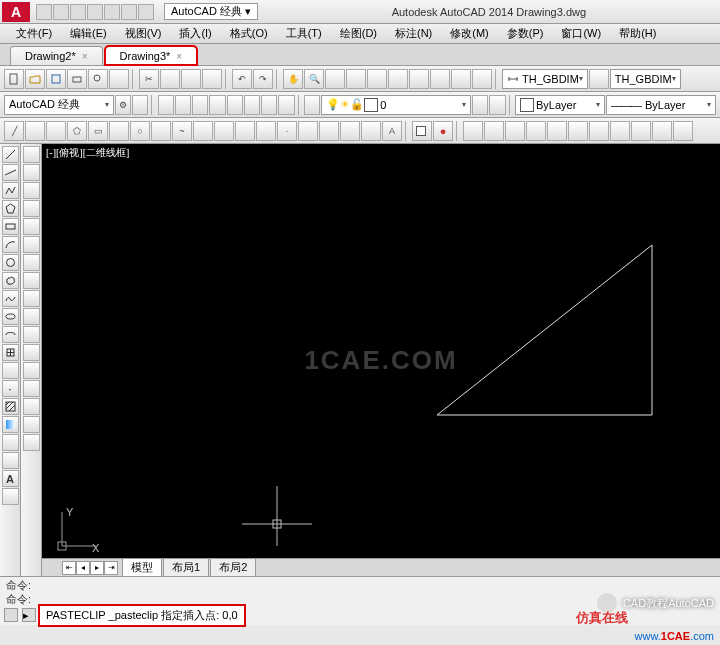  What do you see at coordinates (142, 567) in the screenshot?
I see `layout-tab-model: 模型` at bounding box center [142, 567].